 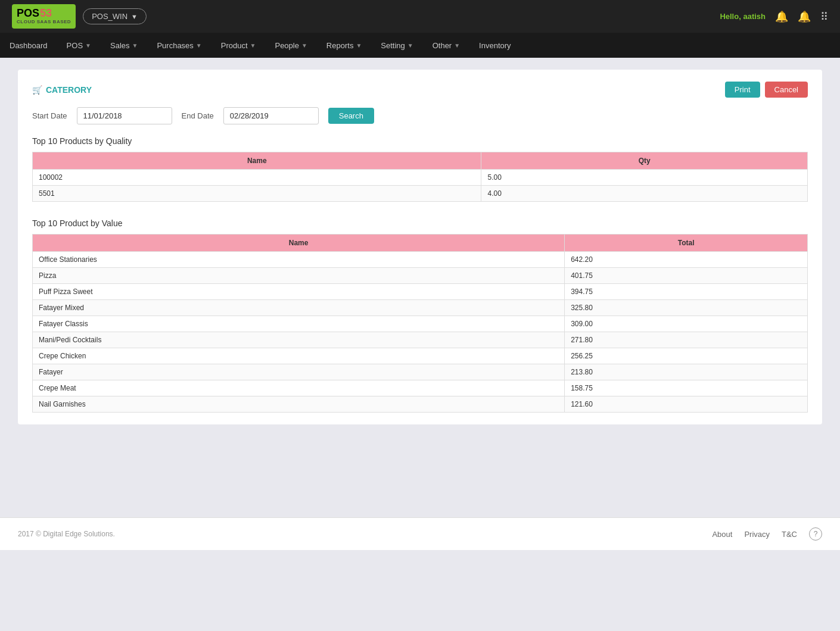 What do you see at coordinates (44, 17) in the screenshot?
I see `logo: POS 53 CLOUD SAAS BASED` at bounding box center [44, 17].